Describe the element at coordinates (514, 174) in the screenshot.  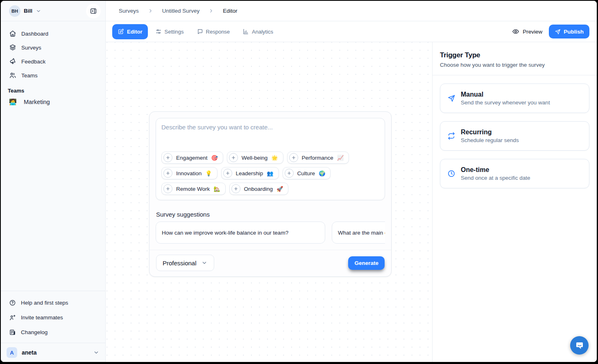
I see `trigger-option: One-time Send once at a specific date` at that location.